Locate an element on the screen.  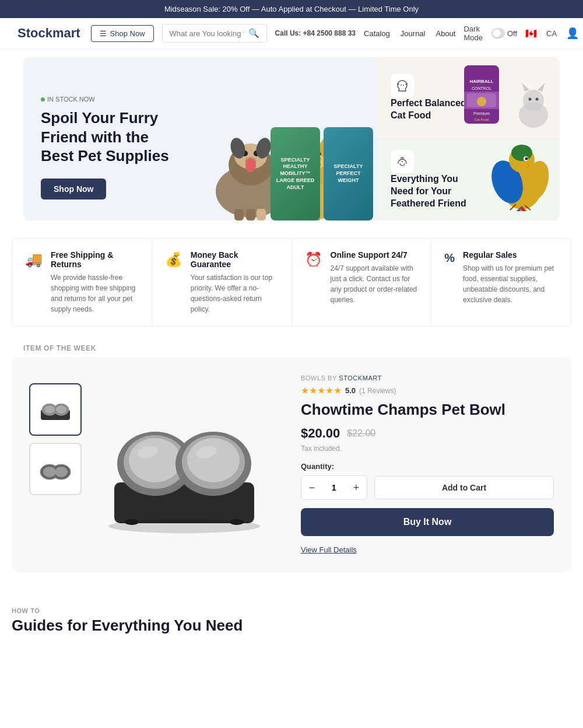
feature-support-title: Online Support 24/7 is located at coordinates (374, 255).